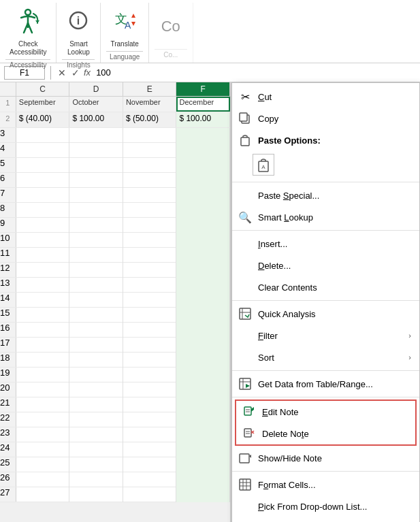 This screenshot has height=522, width=420. What do you see at coordinates (8, 494) in the screenshot?
I see `row-num-27: 27` at bounding box center [8, 494].